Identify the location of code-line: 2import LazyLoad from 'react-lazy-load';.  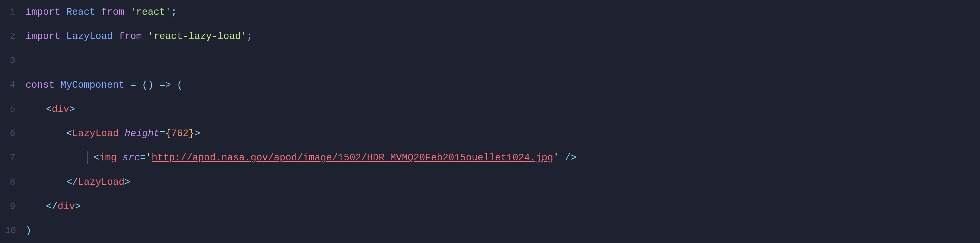
(490, 37).